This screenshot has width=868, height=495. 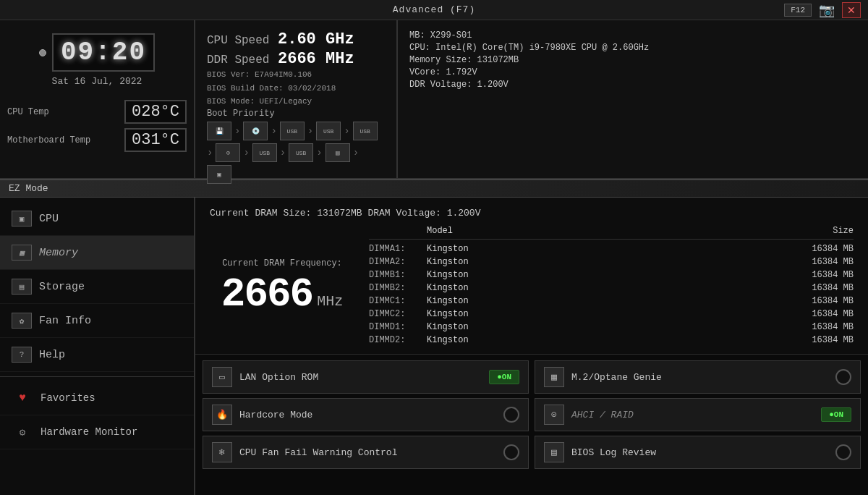 What do you see at coordinates (222, 452) in the screenshot?
I see `fan-warning-icon: ❄` at bounding box center [222, 452].